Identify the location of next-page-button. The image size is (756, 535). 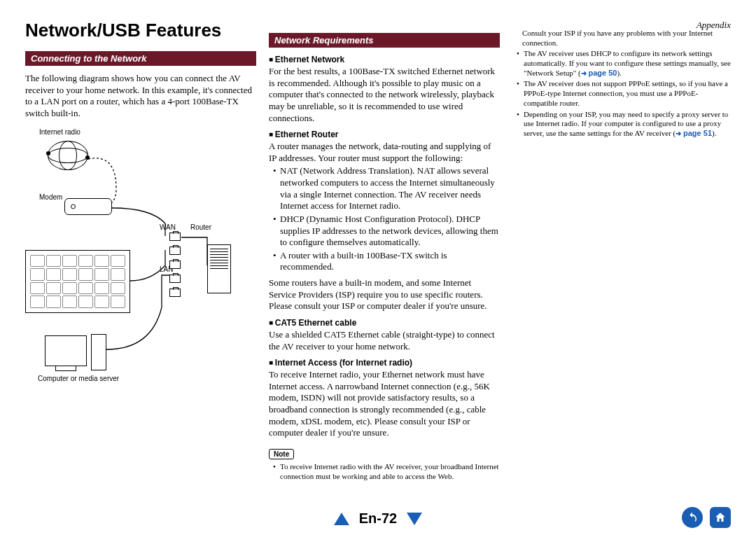
(414, 519).